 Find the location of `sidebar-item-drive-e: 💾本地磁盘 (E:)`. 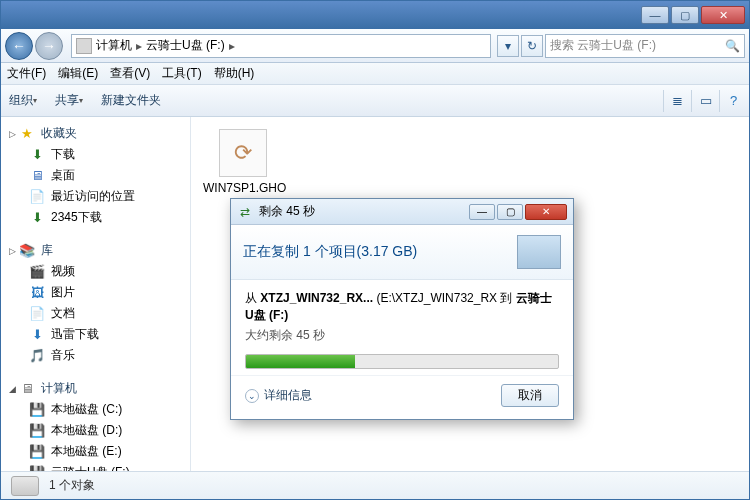

sidebar-item-drive-e: 💾本地磁盘 (E:) is located at coordinates (96, 452).